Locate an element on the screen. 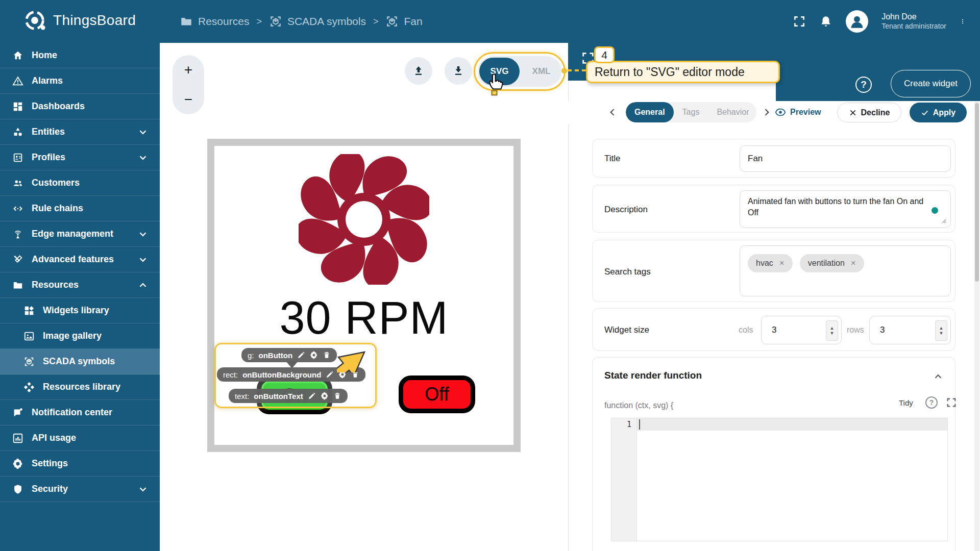  code-help-icon: ? is located at coordinates (932, 403).